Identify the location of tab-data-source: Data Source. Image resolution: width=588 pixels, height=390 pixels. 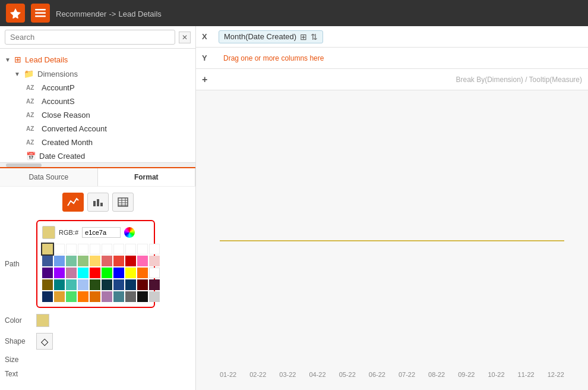
(49, 177).